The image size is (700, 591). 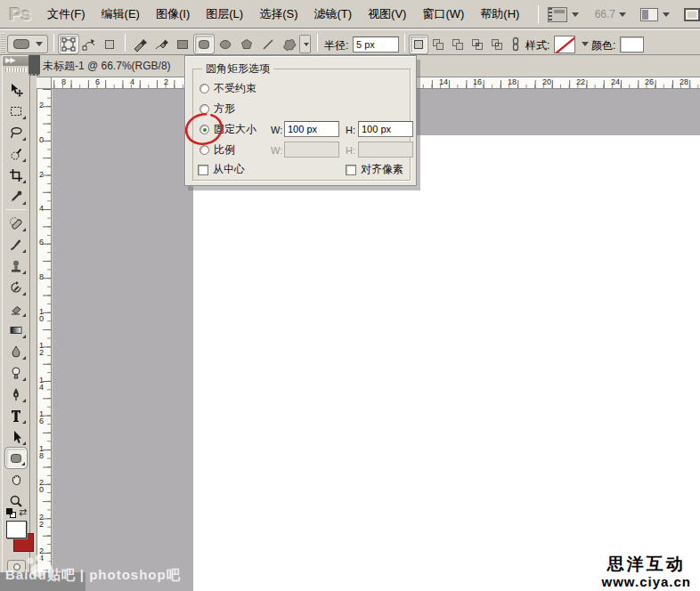 I want to click on launch-bridge-button, so click(x=563, y=14).